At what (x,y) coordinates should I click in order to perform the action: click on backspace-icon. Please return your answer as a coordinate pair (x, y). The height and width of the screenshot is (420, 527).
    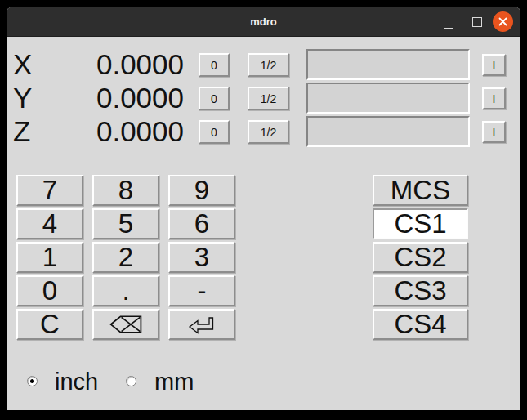
    Looking at the image, I should click on (126, 324).